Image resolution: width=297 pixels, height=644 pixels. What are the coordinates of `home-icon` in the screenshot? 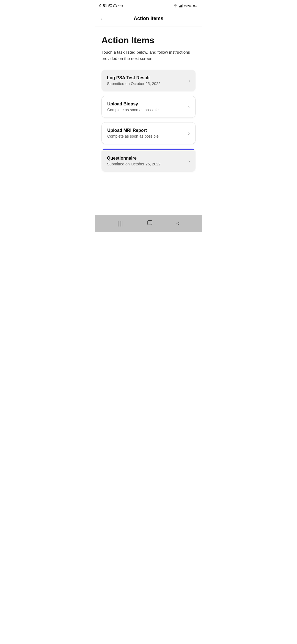 It's located at (150, 223).